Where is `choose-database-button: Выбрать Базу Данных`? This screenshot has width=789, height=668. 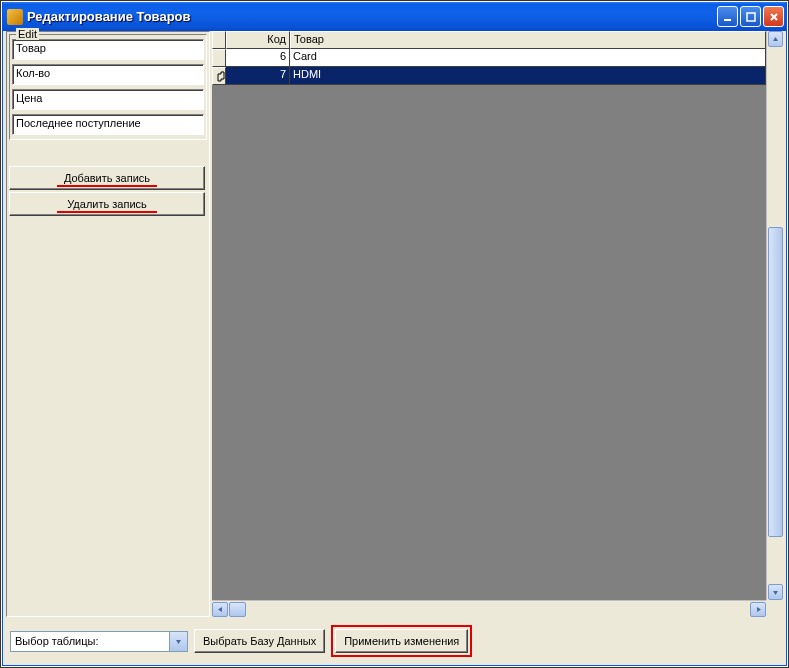 choose-database-button: Выбрать Базу Данных is located at coordinates (260, 641).